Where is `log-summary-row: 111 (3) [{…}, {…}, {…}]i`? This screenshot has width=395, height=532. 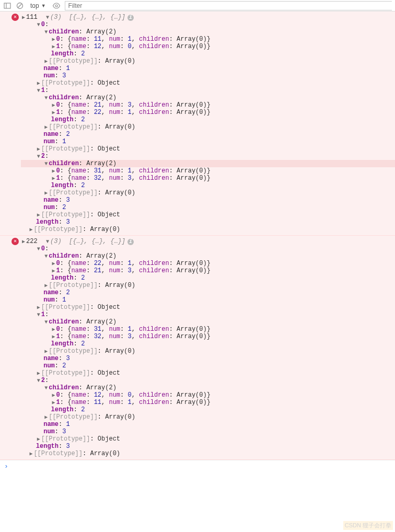 log-summary-row: 111 (3) [{…}, {…}, {…}]i is located at coordinates (208, 17).